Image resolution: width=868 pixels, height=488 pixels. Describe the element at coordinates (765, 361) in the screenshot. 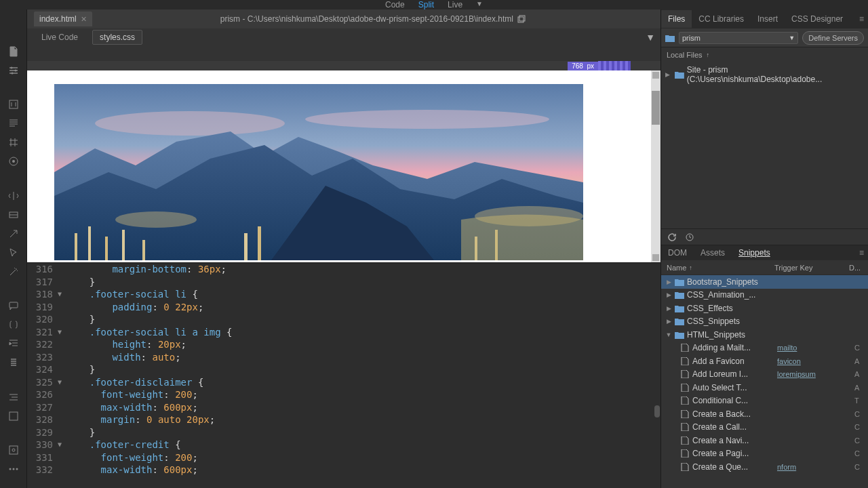

I see `snippet-item: Add a FaviconfaviconA` at that location.